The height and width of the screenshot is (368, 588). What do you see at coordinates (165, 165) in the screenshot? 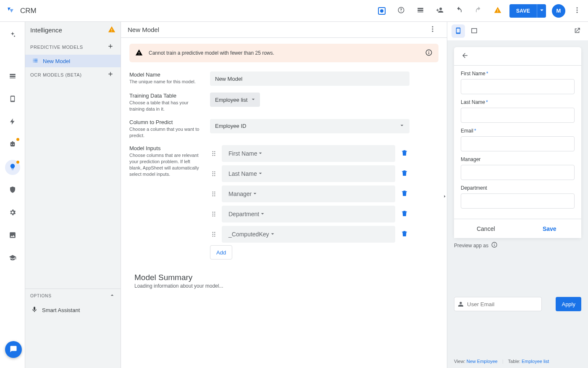
I see `field-hint-model-inputs: Choose columns that are relevant your pr…` at bounding box center [165, 165].